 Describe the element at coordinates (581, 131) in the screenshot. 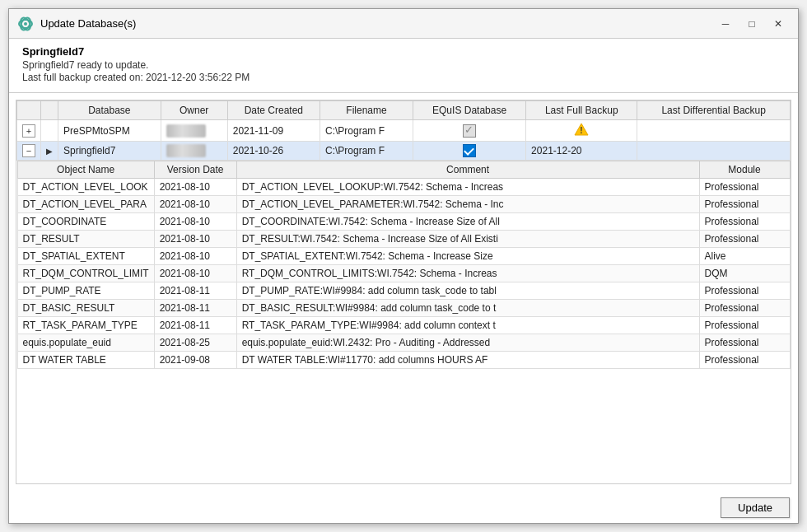

I see `last-full-cell: !` at that location.